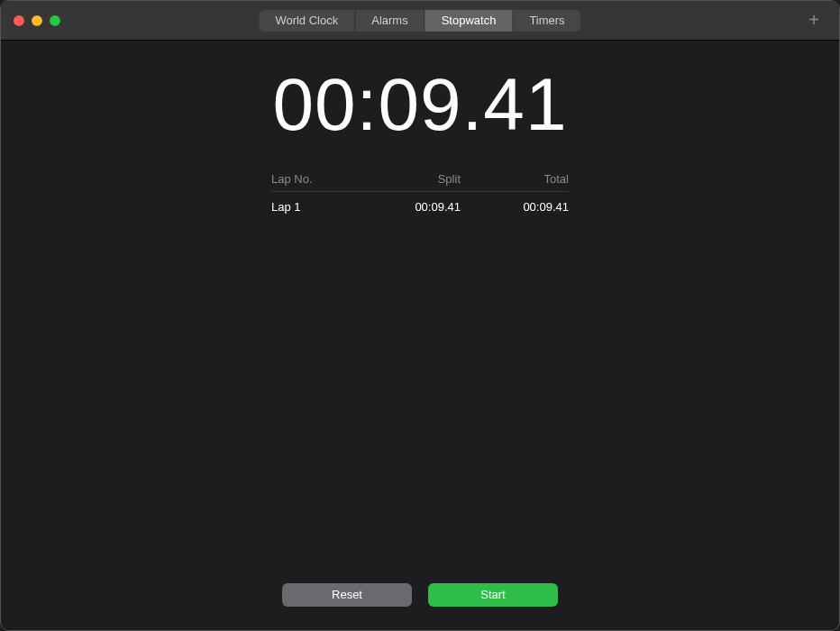 Image resolution: width=840 pixels, height=631 pixels. What do you see at coordinates (420, 197) in the screenshot?
I see `lap-table: Lap No. Split Total Lap 1 00:09.41 00:09…` at bounding box center [420, 197].